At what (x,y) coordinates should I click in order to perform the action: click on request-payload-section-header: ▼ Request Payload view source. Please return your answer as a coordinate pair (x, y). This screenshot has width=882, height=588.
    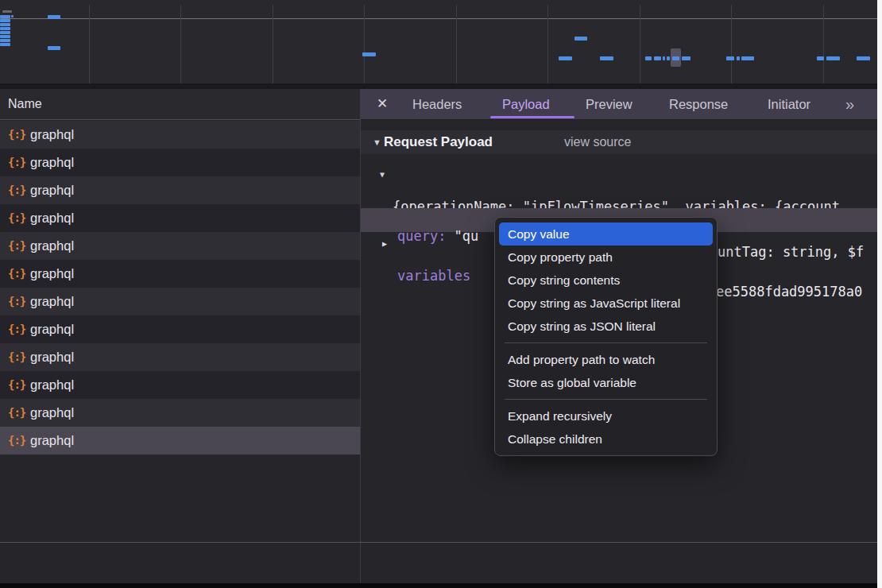
    Looking at the image, I should click on (619, 142).